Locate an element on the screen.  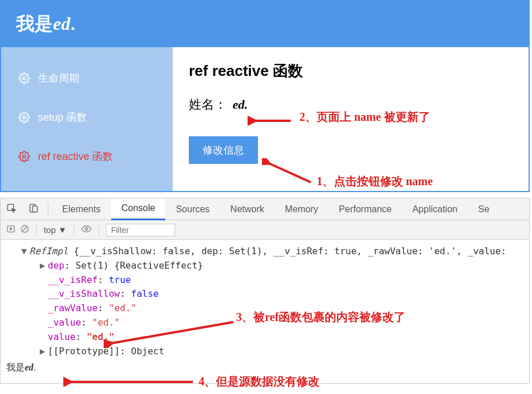
prop-key: value is located at coordinates (62, 337).